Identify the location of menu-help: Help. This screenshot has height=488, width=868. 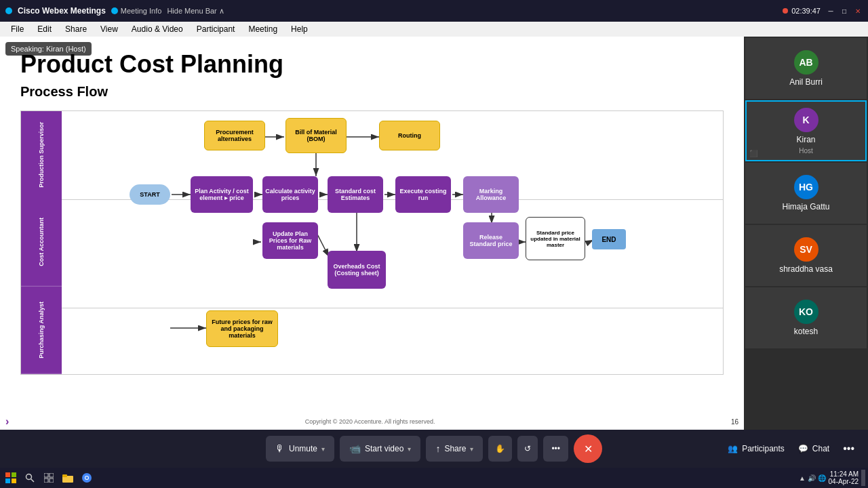
(300, 29).